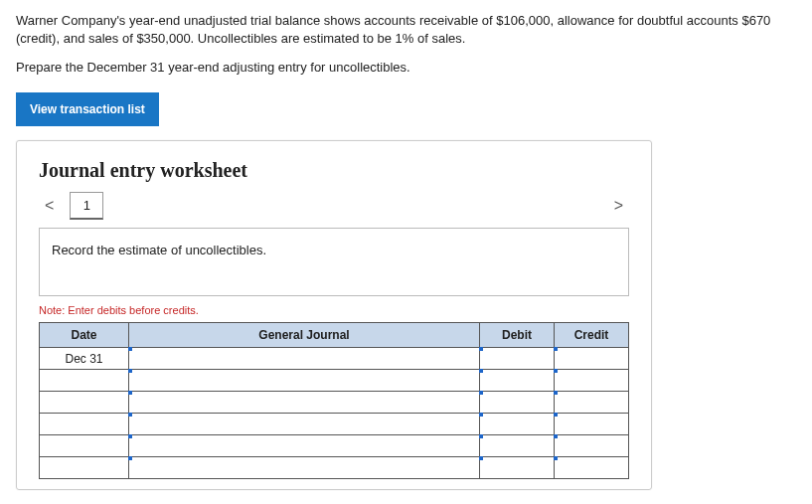 The image size is (812, 504). What do you see at coordinates (334, 336) in the screenshot?
I see `journal-header-row: Date General Journal Debit Credit` at bounding box center [334, 336].